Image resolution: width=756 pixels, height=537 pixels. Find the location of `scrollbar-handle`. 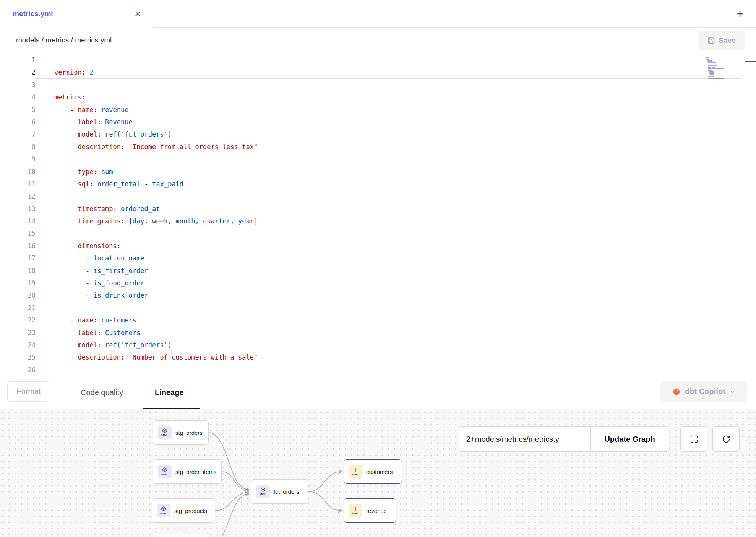

scrollbar-handle is located at coordinates (751, 62).